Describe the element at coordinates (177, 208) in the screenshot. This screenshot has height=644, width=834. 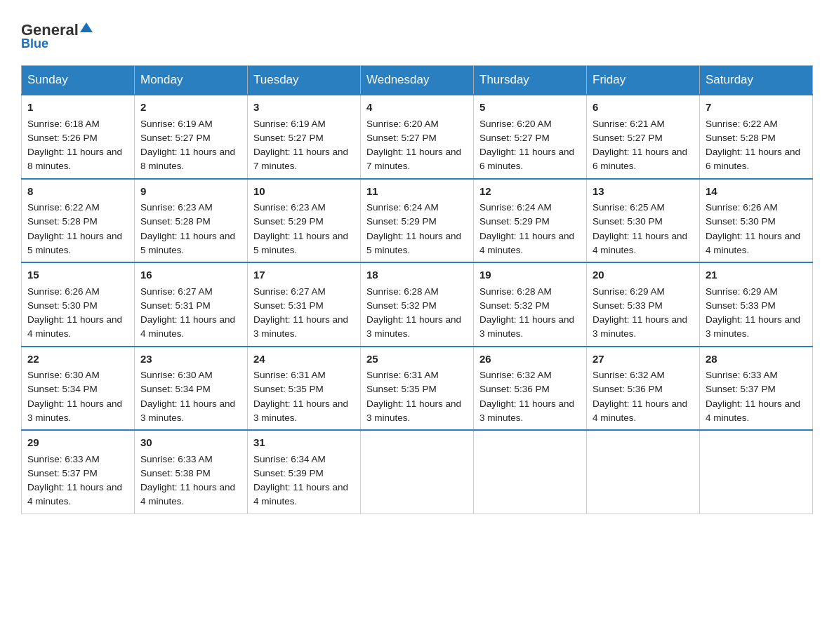
I see `sunrise-label: Sunrise: 6:23 AM` at that location.